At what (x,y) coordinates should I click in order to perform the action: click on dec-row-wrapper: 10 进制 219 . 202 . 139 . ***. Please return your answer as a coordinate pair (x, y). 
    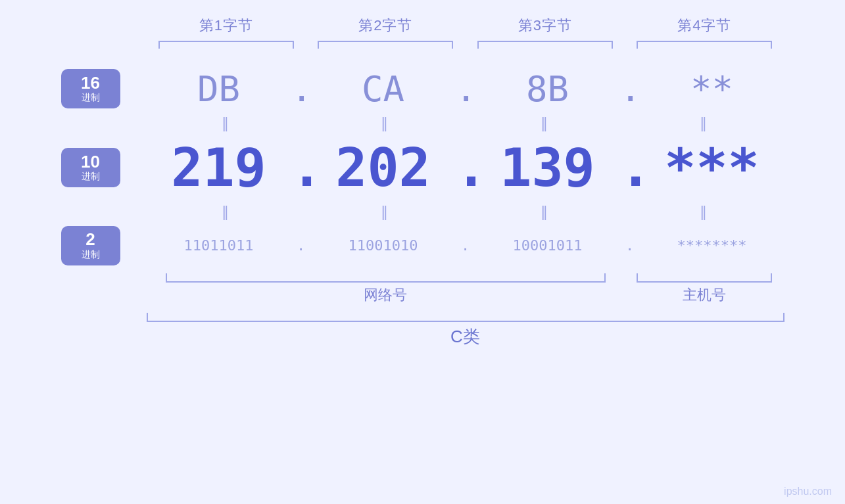
    Looking at the image, I should click on (423, 168).